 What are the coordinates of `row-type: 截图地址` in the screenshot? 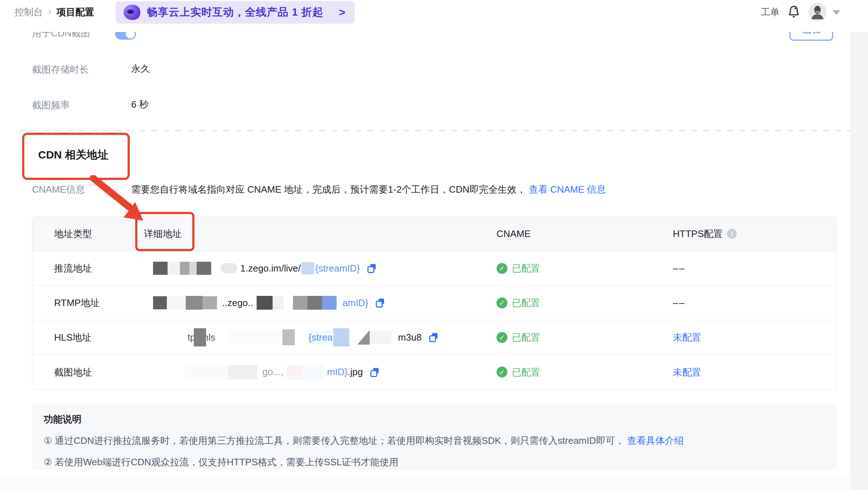 It's located at (73, 372).